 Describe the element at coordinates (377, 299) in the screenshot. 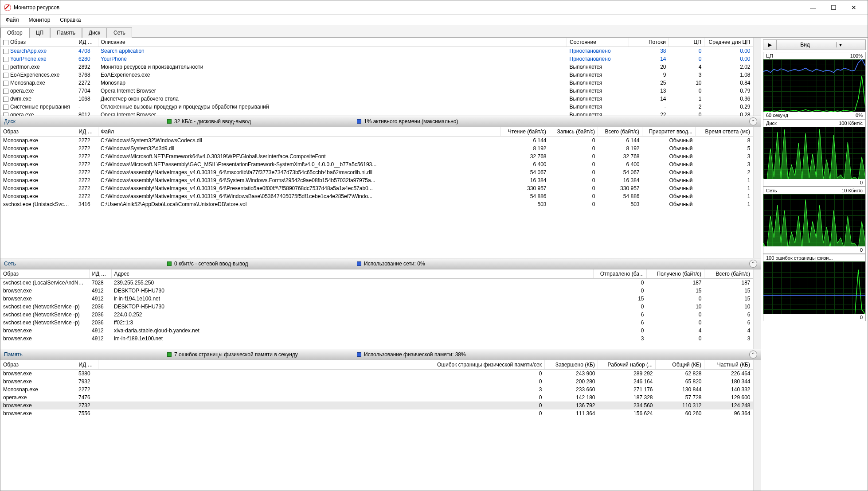

I see `table-row: browser.exe4912lr-in-f194.1e100.net15015` at that location.